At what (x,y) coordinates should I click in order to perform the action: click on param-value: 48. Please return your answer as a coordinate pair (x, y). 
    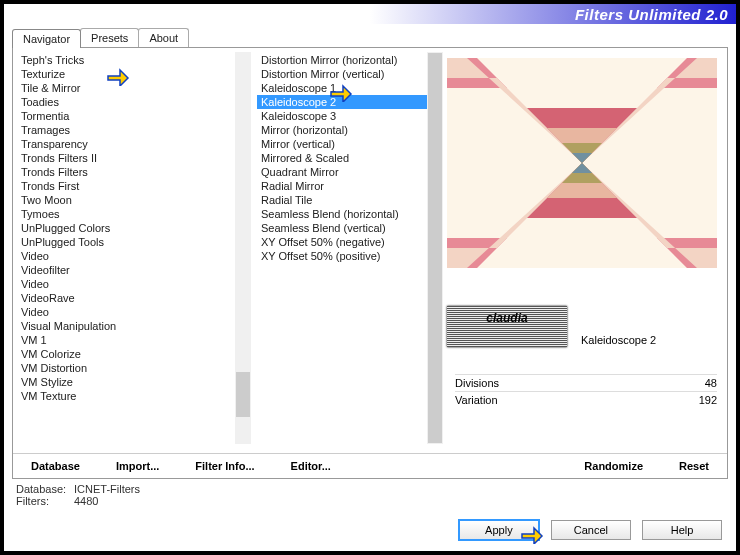
    Looking at the image, I should click on (711, 383).